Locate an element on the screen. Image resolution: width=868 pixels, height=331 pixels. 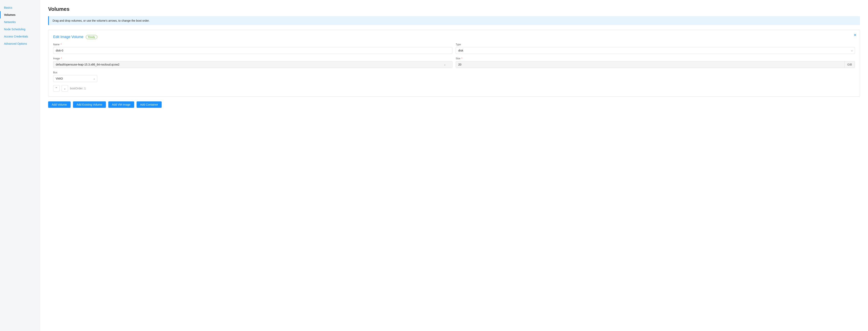
form-row-name-type: Name * Type disk ⌄ is located at coordinates (454, 48).